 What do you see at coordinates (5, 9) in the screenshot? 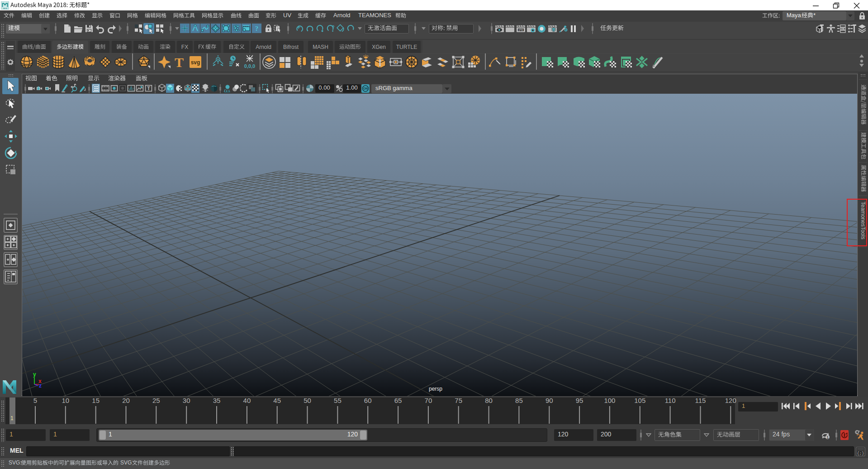
I see `svg-text: MAYA` at bounding box center [5, 9].